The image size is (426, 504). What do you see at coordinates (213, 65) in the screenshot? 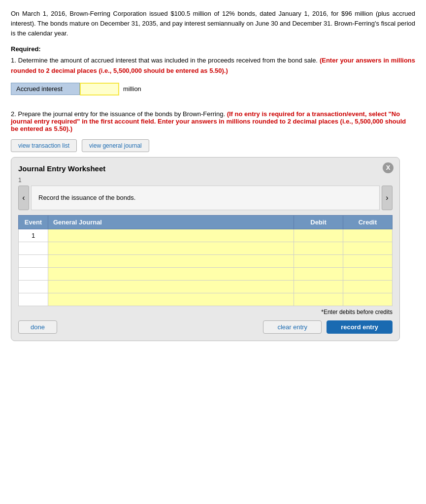
I see `q1-text: 1. Determine the amount of accrued inter…` at bounding box center [213, 65].